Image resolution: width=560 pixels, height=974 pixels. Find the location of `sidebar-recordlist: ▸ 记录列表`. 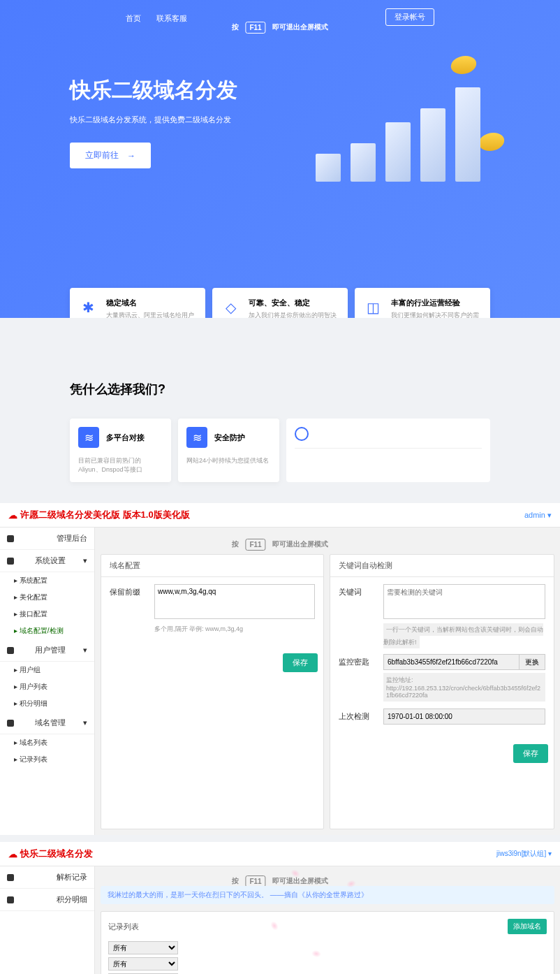

sidebar-recordlist: ▸ 记录列表 is located at coordinates (47, 759).